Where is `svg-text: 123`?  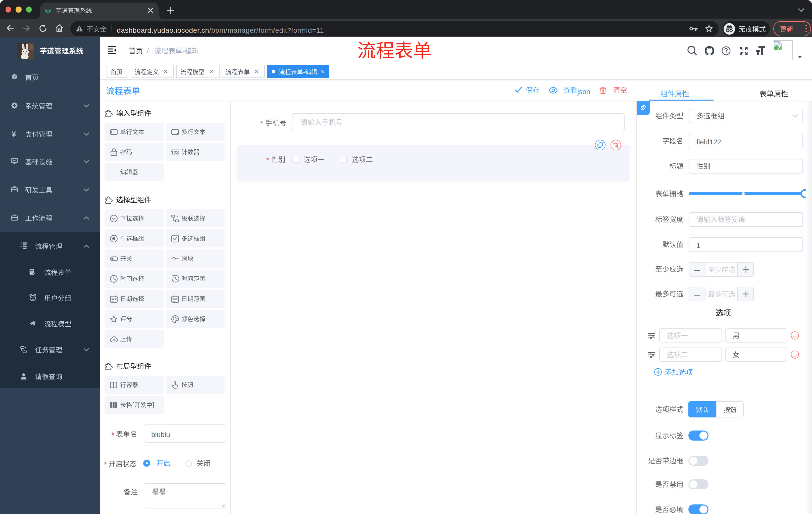 svg-text: 123 is located at coordinates (175, 152).